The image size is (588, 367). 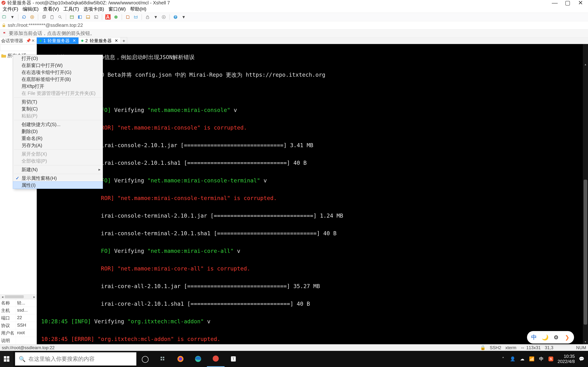 I want to click on tray-ime-cn-icon: 中, so click(x=541, y=359).